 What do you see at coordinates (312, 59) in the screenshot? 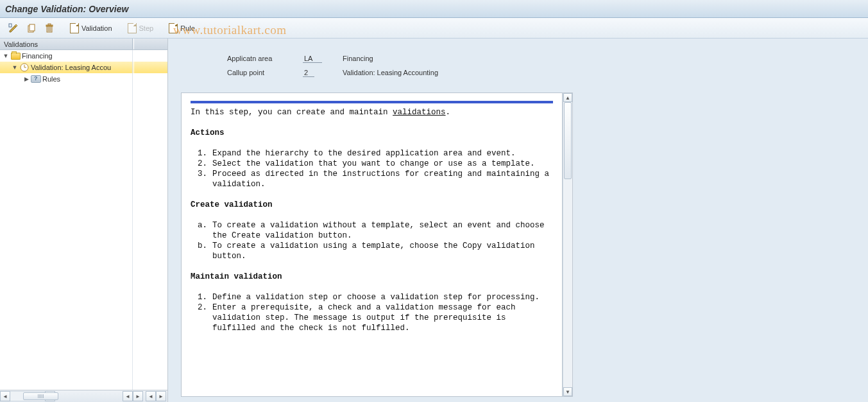
I see `app-area-value: LA` at bounding box center [312, 59].